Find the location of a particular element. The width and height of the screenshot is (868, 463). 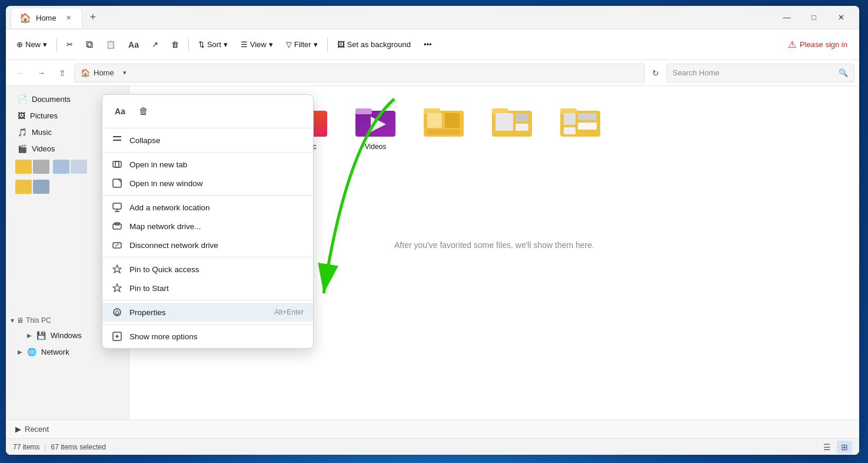

breadcrumb-home: Home is located at coordinates (104, 73).